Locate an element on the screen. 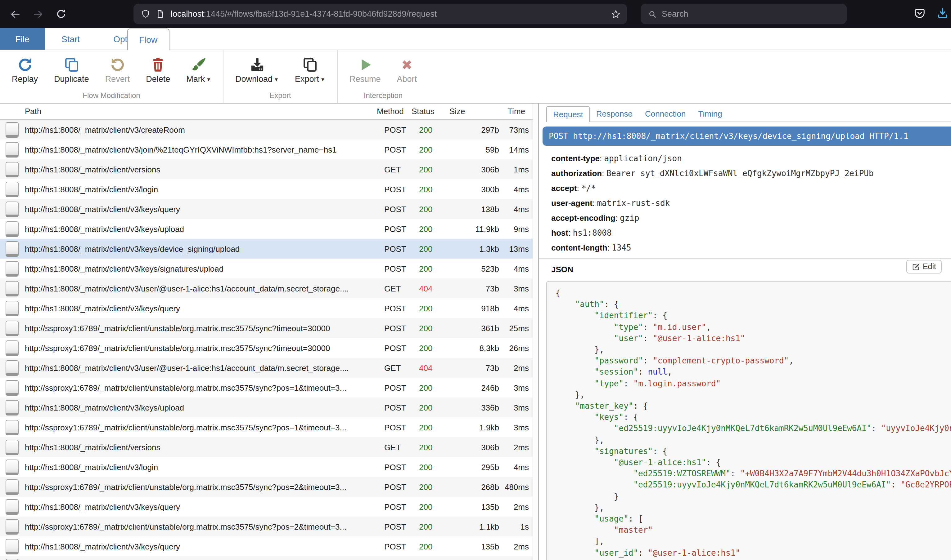 This screenshot has height=560, width=951. json-line: "master" is located at coordinates (753, 531).